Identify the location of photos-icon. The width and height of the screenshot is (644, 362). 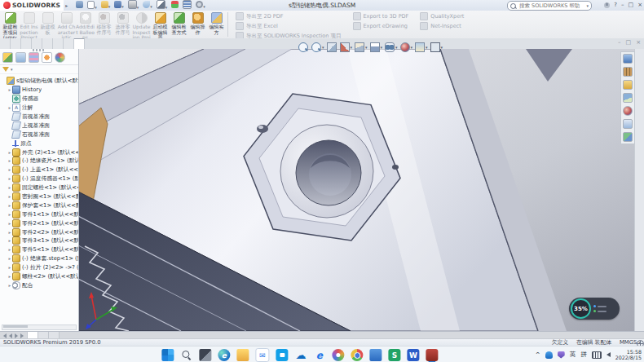
(337, 355).